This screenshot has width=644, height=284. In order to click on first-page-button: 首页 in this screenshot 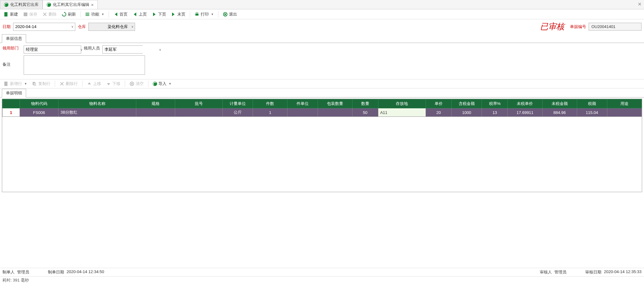, I will do `click(120, 14)`.